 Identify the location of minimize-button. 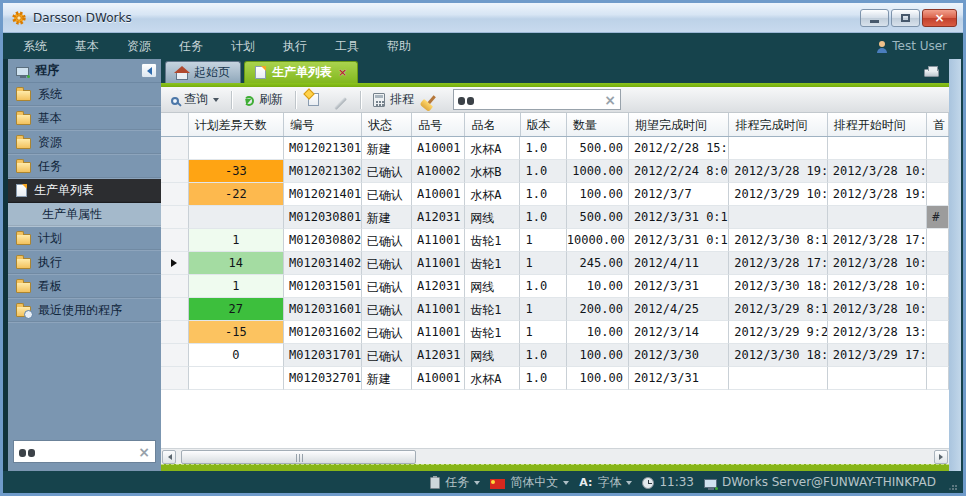
(874, 18).